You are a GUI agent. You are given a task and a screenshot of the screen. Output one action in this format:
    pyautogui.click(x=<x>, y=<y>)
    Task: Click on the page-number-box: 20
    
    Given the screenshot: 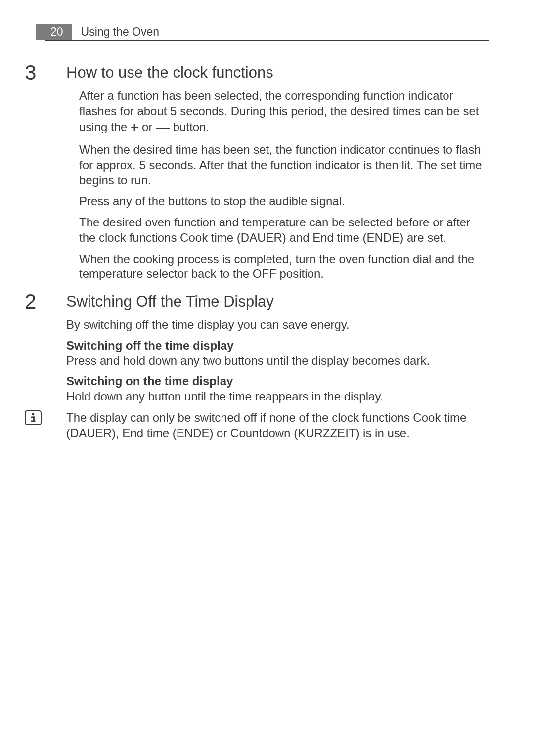 What is the action you would take?
    pyautogui.click(x=54, y=32)
    